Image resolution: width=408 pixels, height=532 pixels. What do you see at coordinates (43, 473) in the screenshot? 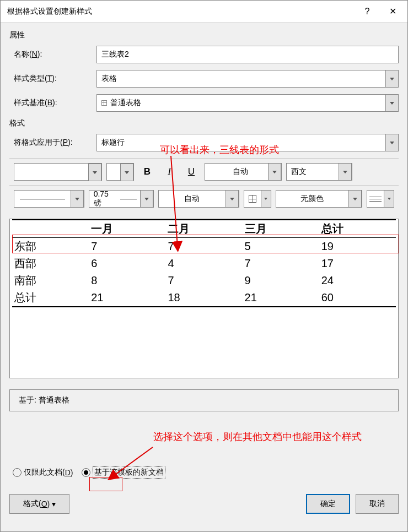
I see `radio-this-doc: 仅限此文档(D)` at bounding box center [43, 473].